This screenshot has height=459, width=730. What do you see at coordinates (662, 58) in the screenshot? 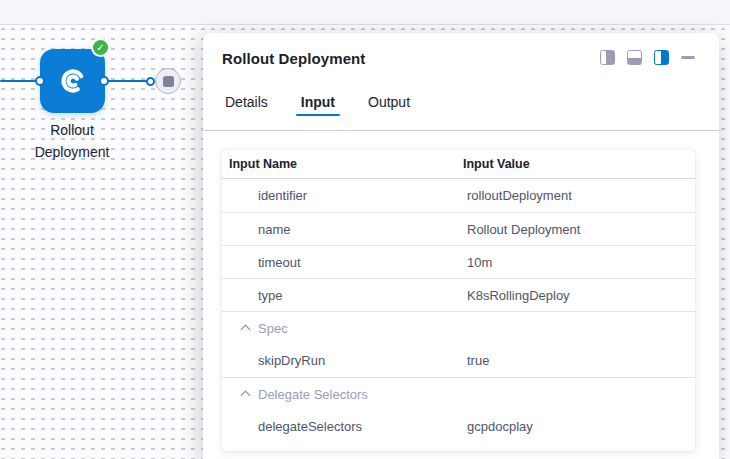
I see `dock-right-toggle-icon` at bounding box center [662, 58].